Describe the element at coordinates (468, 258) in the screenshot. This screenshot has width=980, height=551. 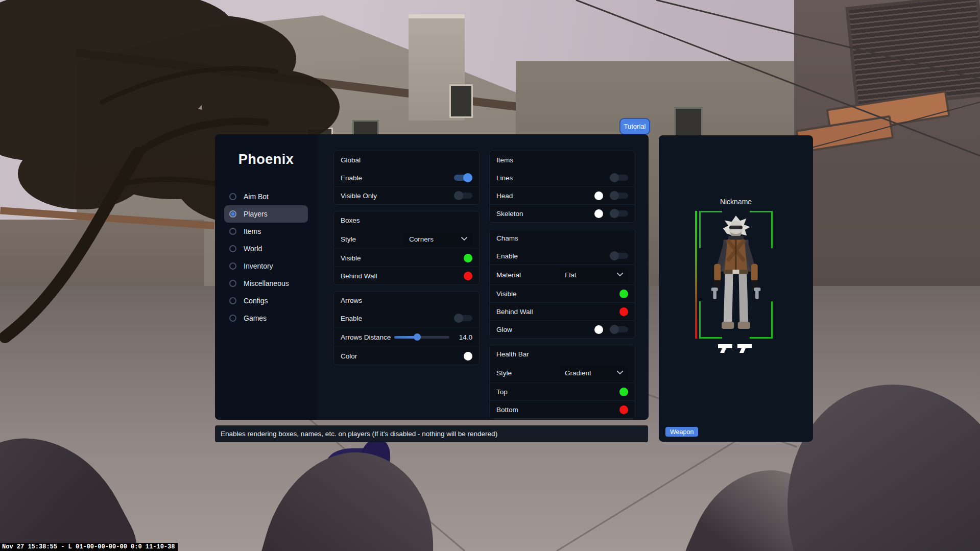
I see `boxes-visible-color-swatch` at that location.